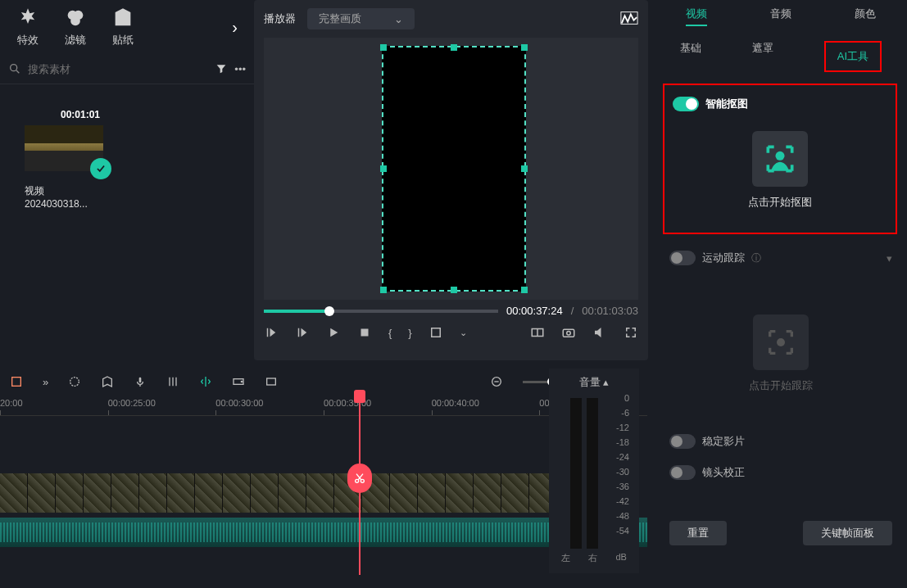  I want to click on vu-scale: 0-6-12 -18-24-30 -36-42-48 -54, so click(626, 471).